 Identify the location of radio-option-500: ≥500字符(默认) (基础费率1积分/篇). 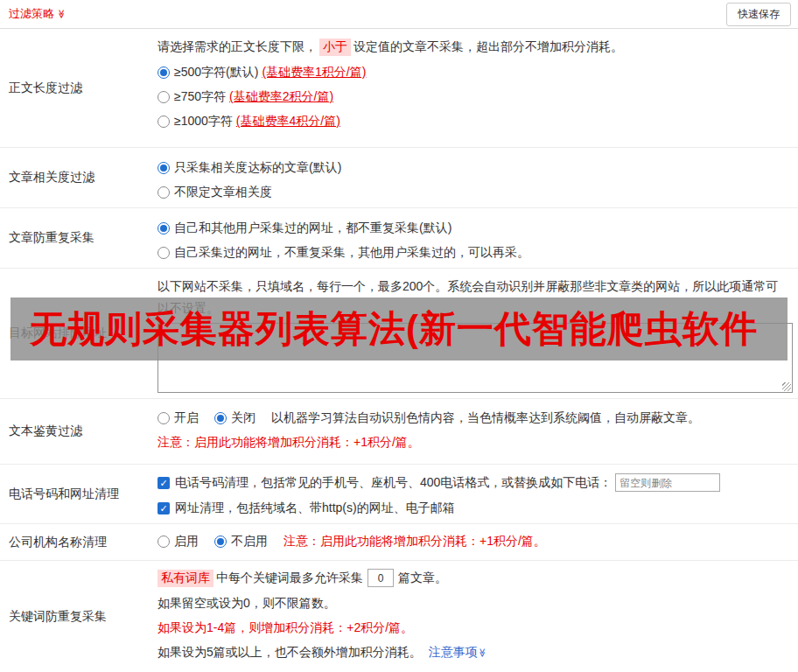
(474, 73).